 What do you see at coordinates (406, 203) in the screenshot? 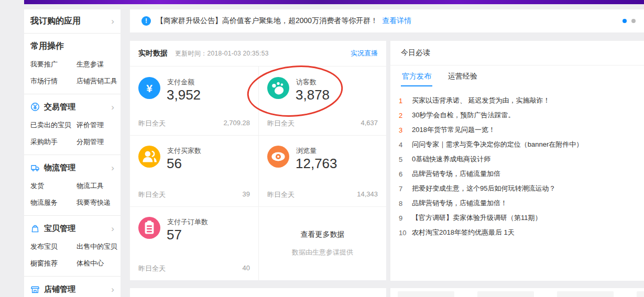
I see `item-number: 8` at bounding box center [406, 203].